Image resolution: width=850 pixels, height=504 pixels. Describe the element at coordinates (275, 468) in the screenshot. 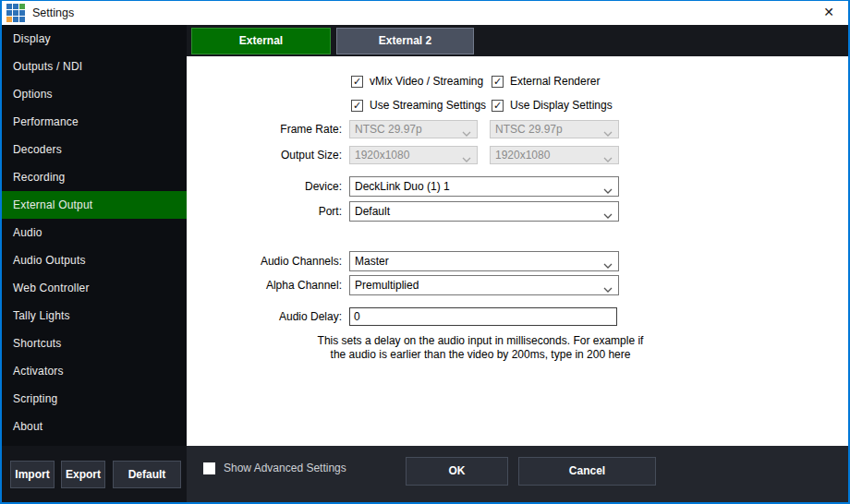

I see `show-advanced-settings-checkbox: Show Advanced Settings` at that location.